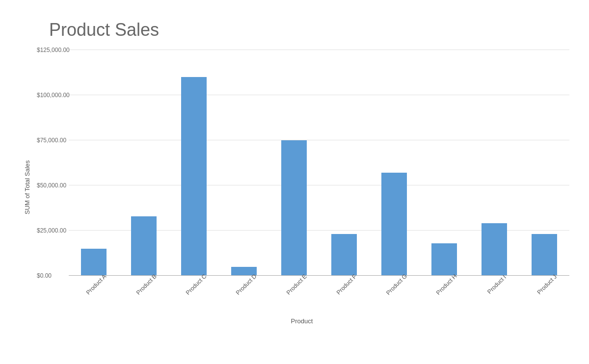  What do you see at coordinates (94, 285) in the screenshot?
I see `x-label-item: Product A` at bounding box center [94, 285].